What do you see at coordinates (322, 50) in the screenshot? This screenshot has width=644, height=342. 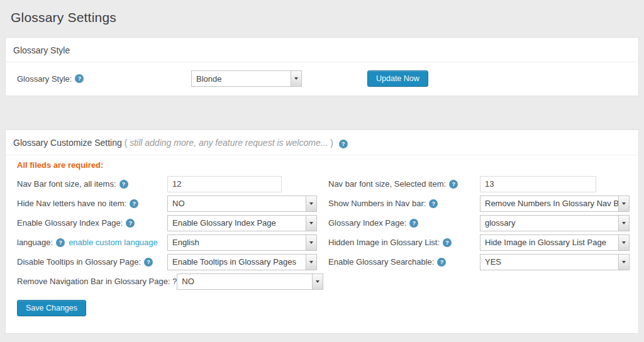 I see `glossary-style-panel-header: Glossary Style` at bounding box center [322, 50].